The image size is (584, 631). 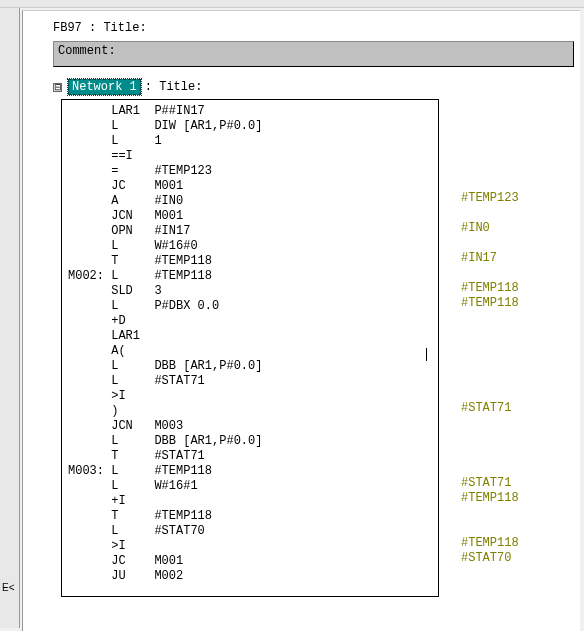 What do you see at coordinates (292, 4) in the screenshot?
I see `toolbar-fragment` at bounding box center [292, 4].